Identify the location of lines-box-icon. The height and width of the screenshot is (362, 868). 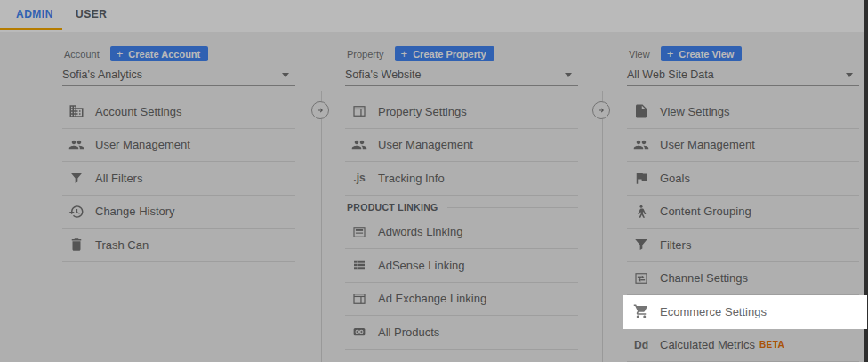
(359, 232).